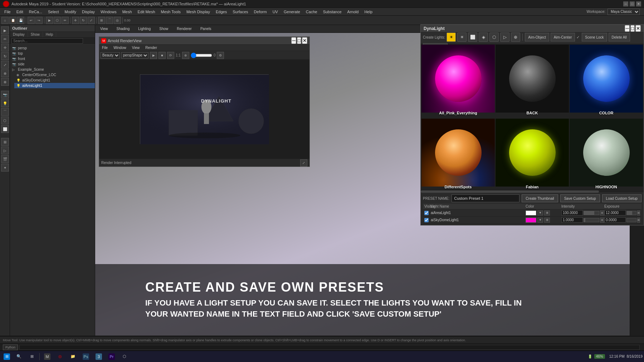 This screenshot has height=362, width=644. I want to click on dl-light2-exposure-slider, so click(631, 220).